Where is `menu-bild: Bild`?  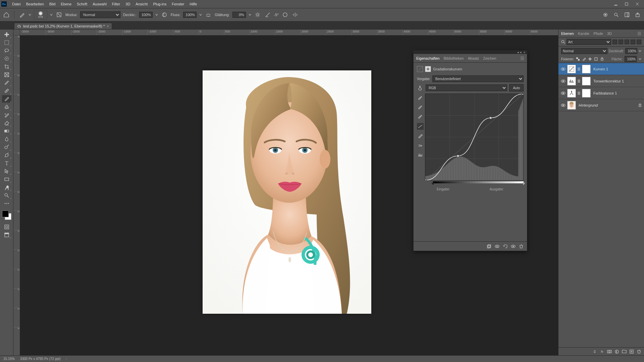
menu-bild: Bild is located at coordinates (52, 4).